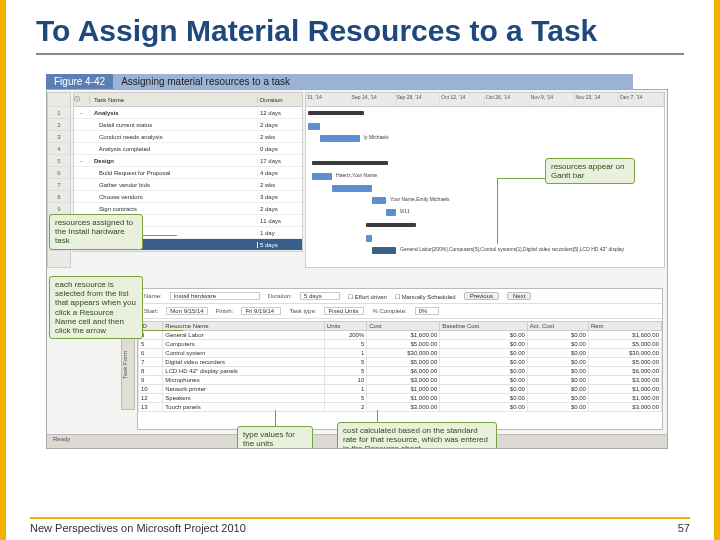 This screenshot has height=540, width=720. What do you see at coordinates (280, 100) in the screenshot?
I see `col-duration: Duration` at bounding box center [280, 100].